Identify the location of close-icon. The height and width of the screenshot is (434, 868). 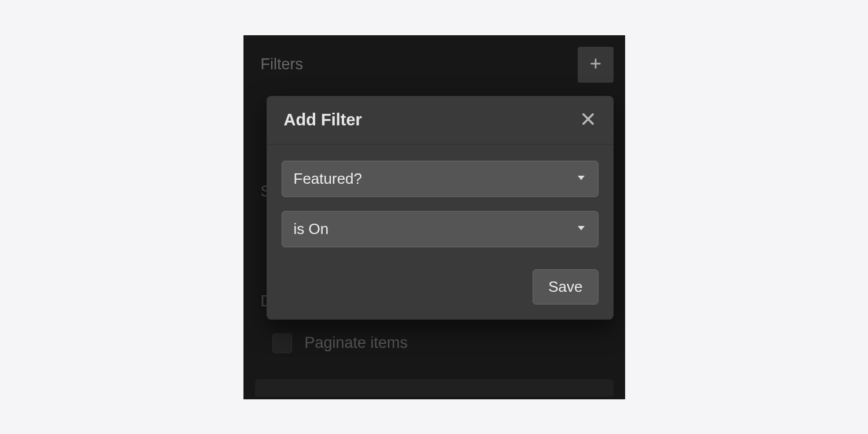
(588, 120).